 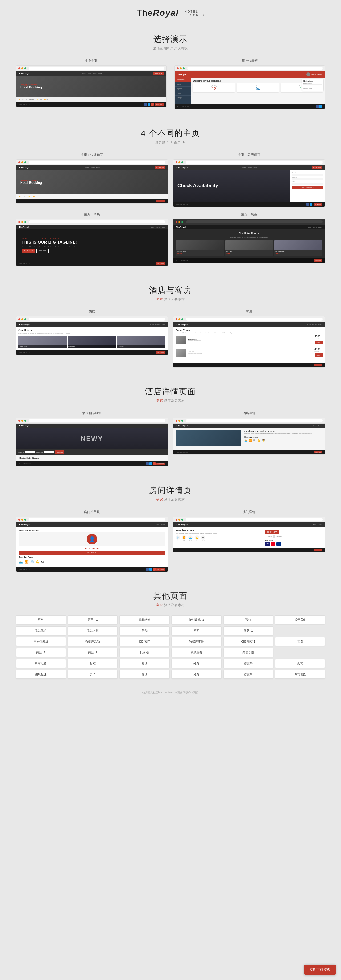 What do you see at coordinates (92, 239) in the screenshot?
I see `c-tagline-sub: HERE IS OUR THIRD TAGLINE` at bounding box center [92, 239].